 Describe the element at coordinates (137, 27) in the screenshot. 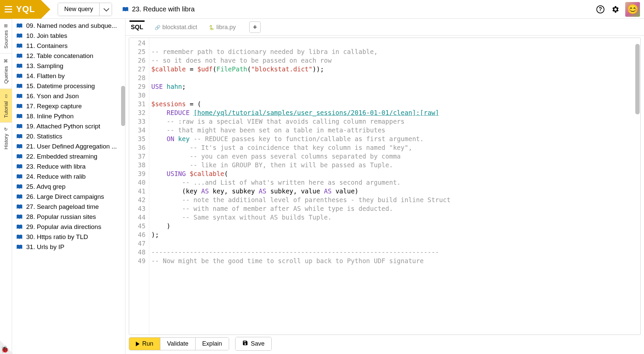

I see `editor-tab-sql: SQL` at that location.